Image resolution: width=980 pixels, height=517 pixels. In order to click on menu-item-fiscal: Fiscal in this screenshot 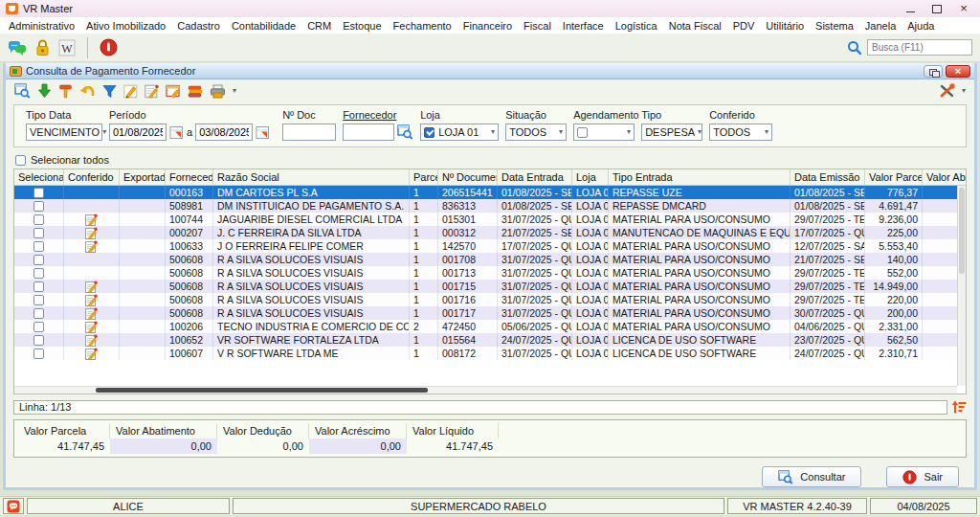, I will do `click(538, 26)`.